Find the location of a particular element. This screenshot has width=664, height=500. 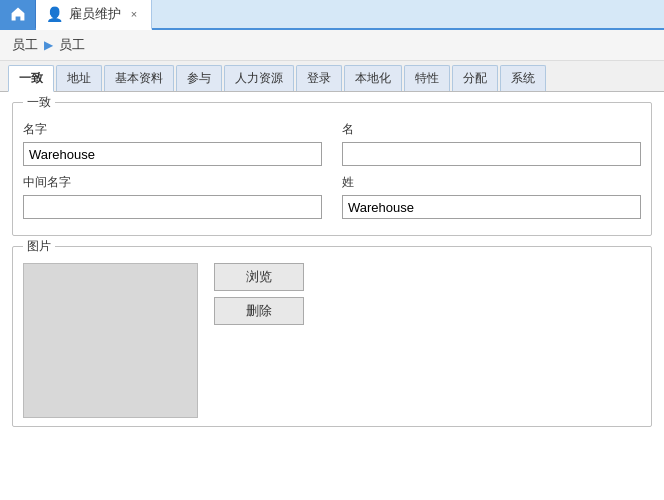

employee-maintenance-tab: 👤 雇员维护 × is located at coordinates (94, 15).